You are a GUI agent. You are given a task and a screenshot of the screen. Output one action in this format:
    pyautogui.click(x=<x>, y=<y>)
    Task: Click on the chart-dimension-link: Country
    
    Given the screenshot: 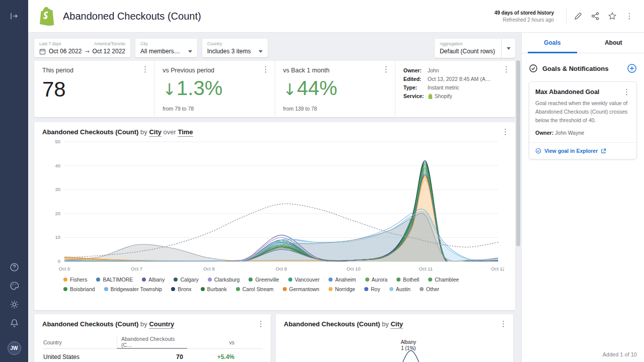 What is the action you would take?
    pyautogui.click(x=162, y=325)
    